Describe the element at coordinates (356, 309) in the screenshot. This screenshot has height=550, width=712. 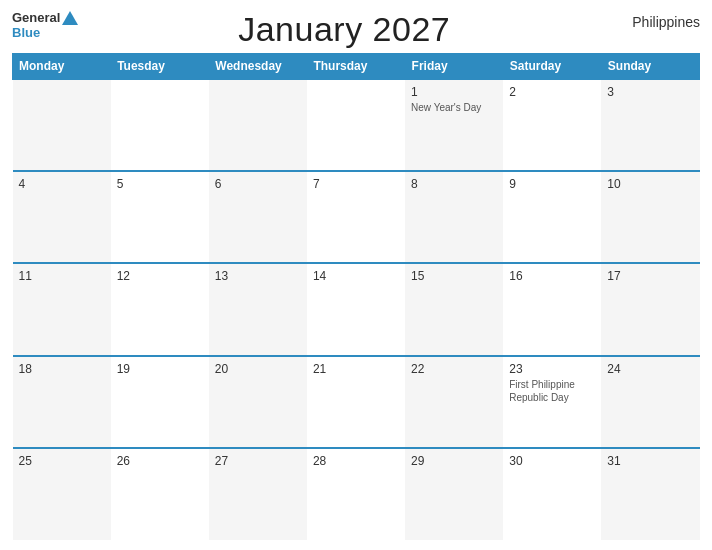
I see `calendar-cell: 14` at that location.